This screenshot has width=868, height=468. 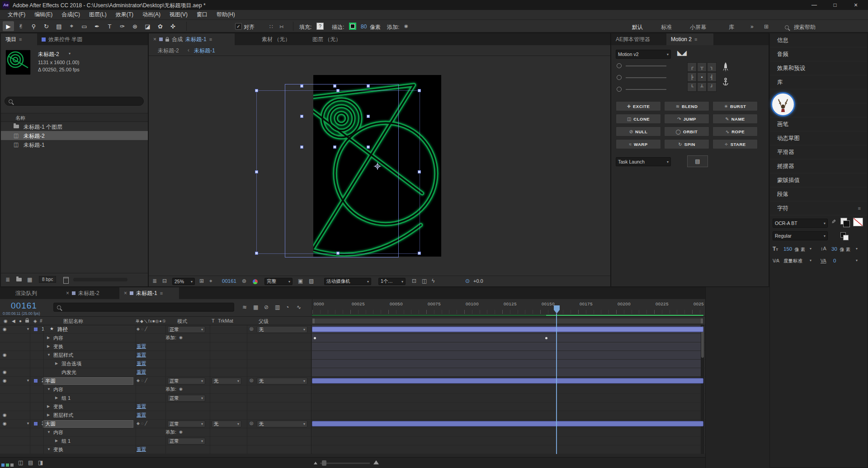 I want to click on project-list-header: 名称, so click(x=74, y=117).